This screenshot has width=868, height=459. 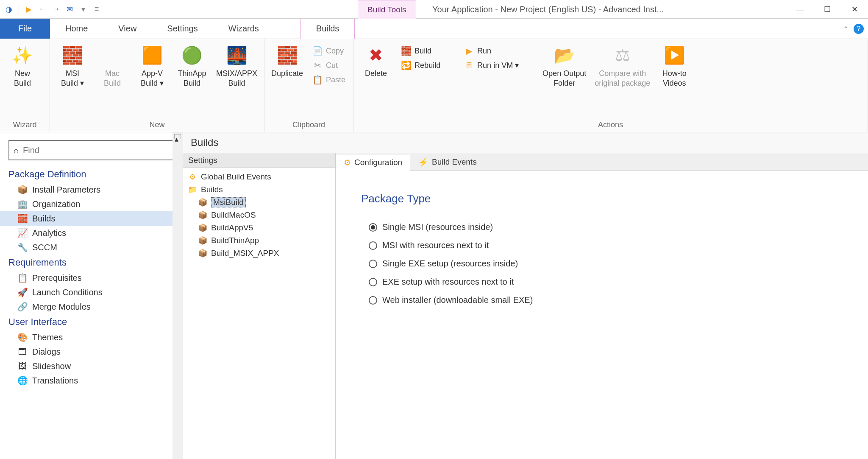 I want to click on package-type-option: EXE setup with resources next to it, so click(x=602, y=282).